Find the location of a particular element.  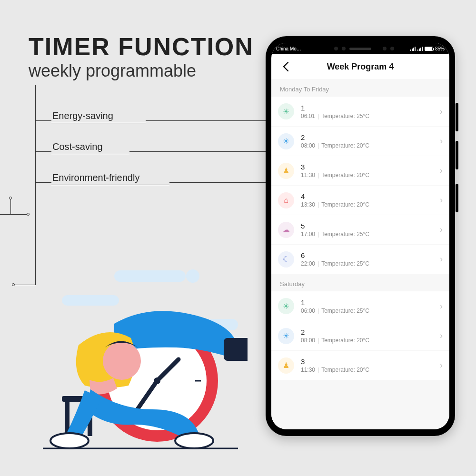

feature-env: Environment-friendly is located at coordinates (110, 178).